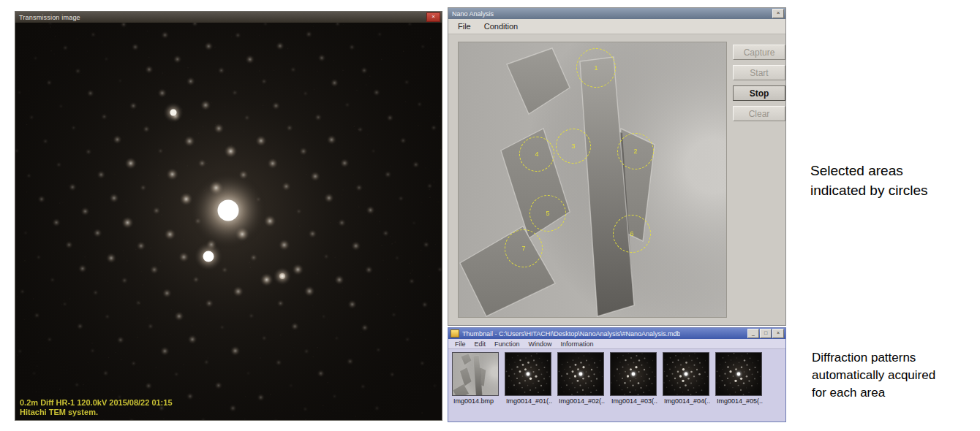 The height and width of the screenshot is (431, 980). What do you see at coordinates (873, 358) in the screenshot?
I see `annotation-line: Diffraction patterns` at bounding box center [873, 358].